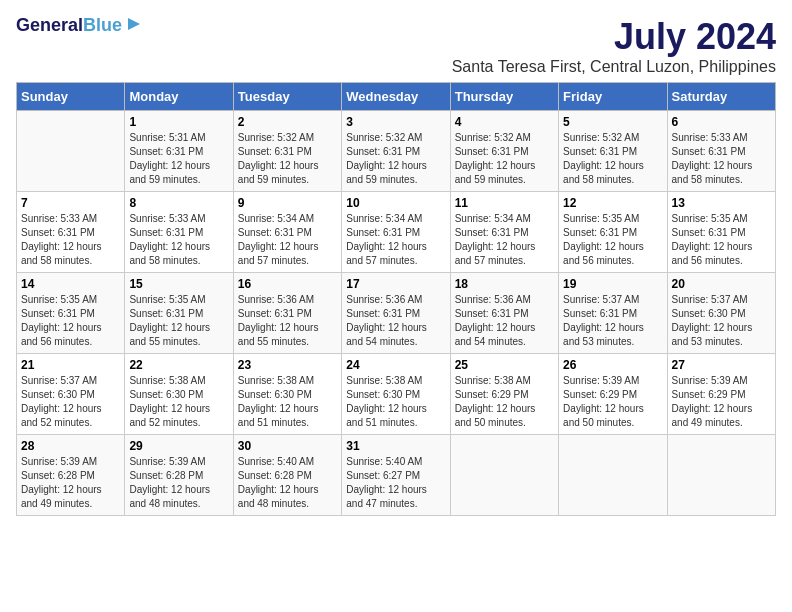  Describe the element at coordinates (288, 365) in the screenshot. I see `day-number: 23` at that location.